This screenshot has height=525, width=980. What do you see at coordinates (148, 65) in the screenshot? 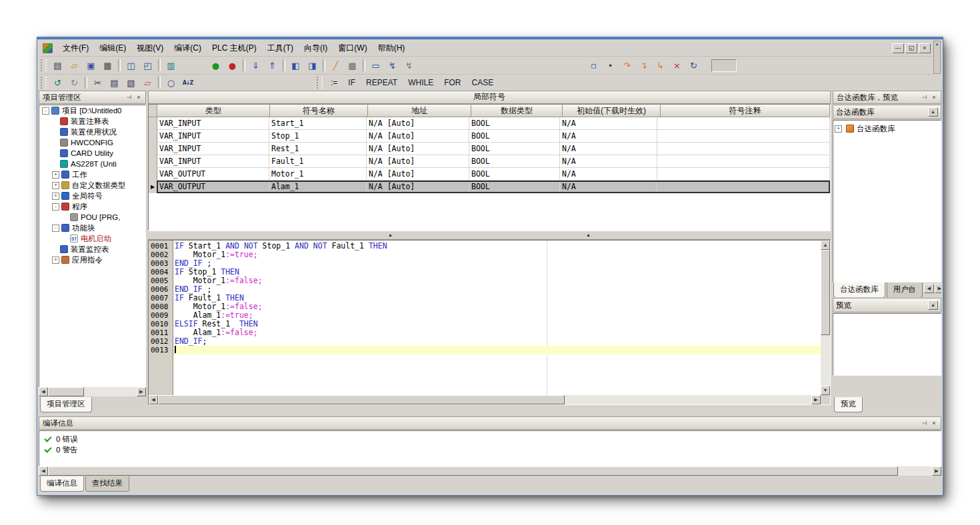
I see `cascade-windows-button: ◰` at bounding box center [148, 65].